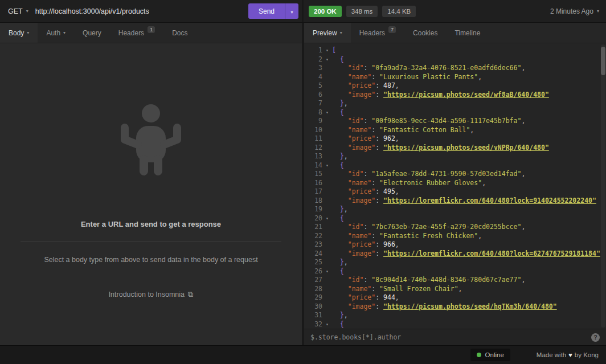  Describe the element at coordinates (455, 219) in the screenshot. I see `code-line: 20▾ {` at that location.